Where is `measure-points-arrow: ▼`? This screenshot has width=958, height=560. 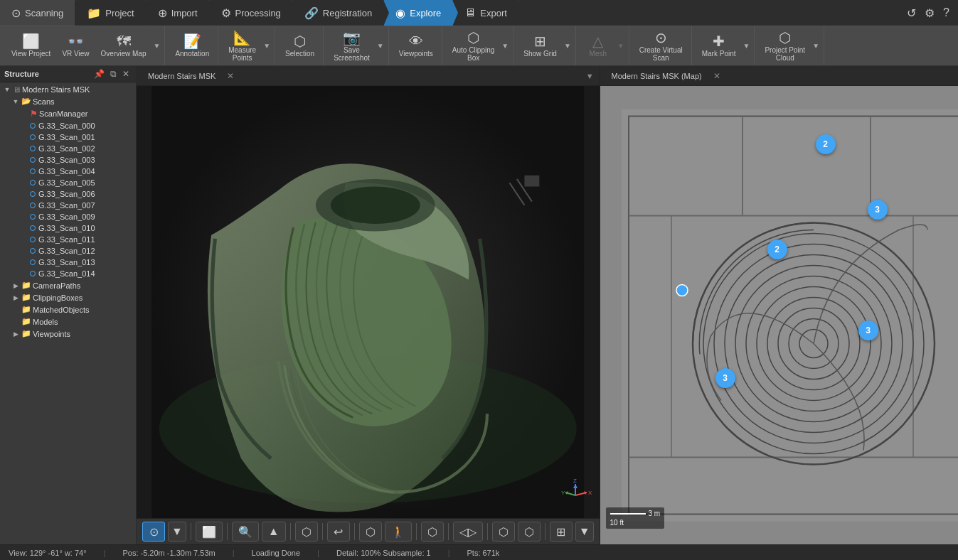 measure-points-arrow: ▼ is located at coordinates (267, 45).